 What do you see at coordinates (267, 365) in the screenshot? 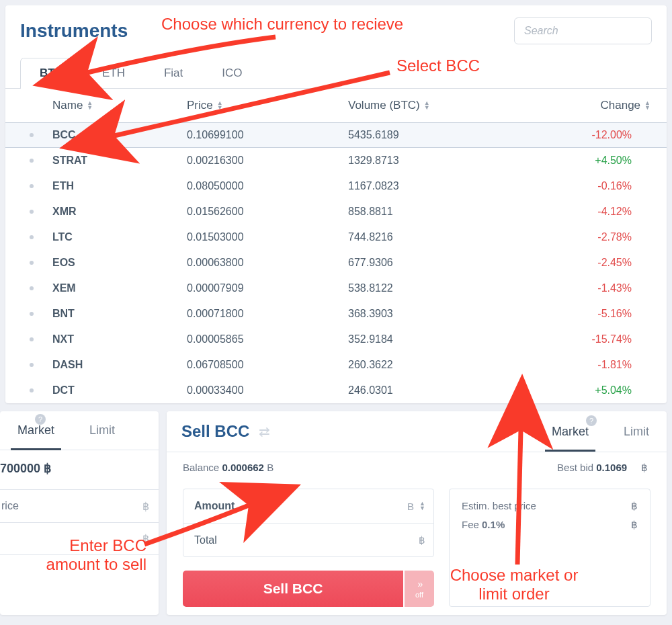
I see `cell-price: 0.06708500` at bounding box center [267, 365].